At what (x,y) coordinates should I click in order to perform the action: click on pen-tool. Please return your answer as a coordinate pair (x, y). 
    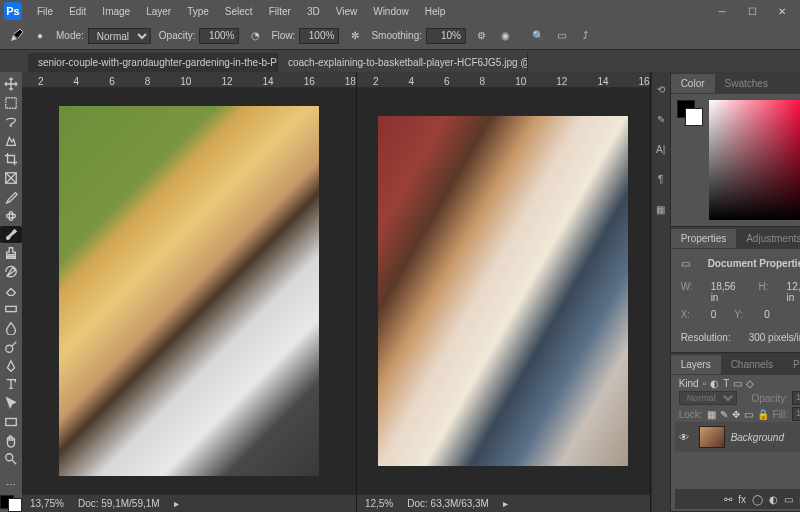
    Looking at the image, I should click on (11, 366).